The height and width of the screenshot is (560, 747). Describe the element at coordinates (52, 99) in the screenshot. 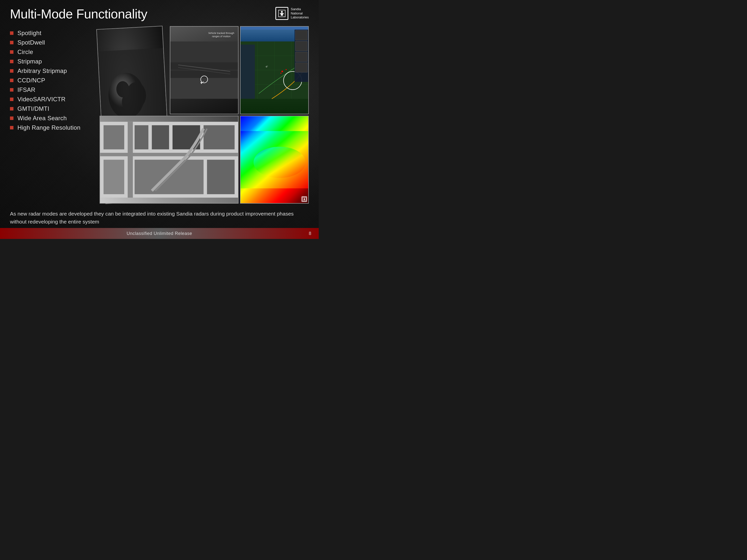

I see `list-item: VideoSAR/VICTR` at that location.